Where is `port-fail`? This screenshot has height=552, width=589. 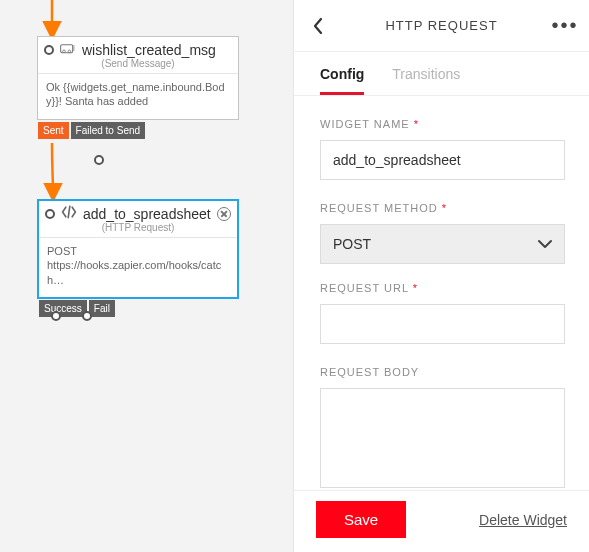
port-fail is located at coordinates (87, 316).